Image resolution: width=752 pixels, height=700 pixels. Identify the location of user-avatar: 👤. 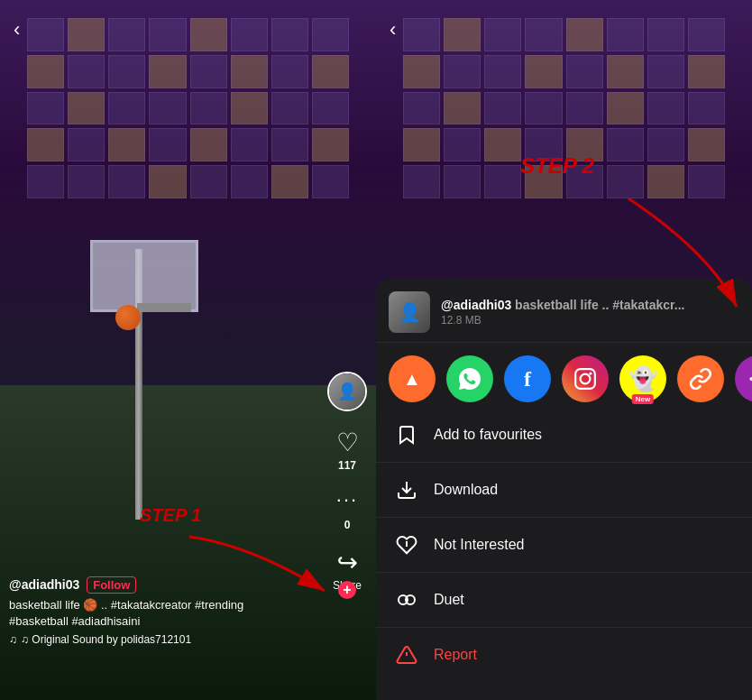
(347, 391).